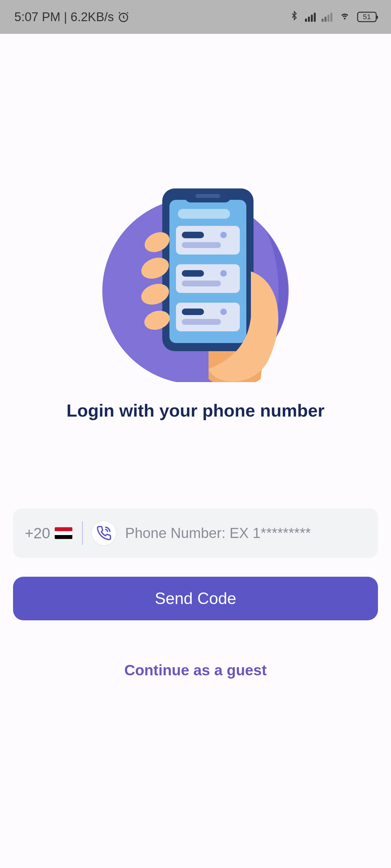  What do you see at coordinates (333, 17) in the screenshot?
I see `status-right: 51` at bounding box center [333, 17].